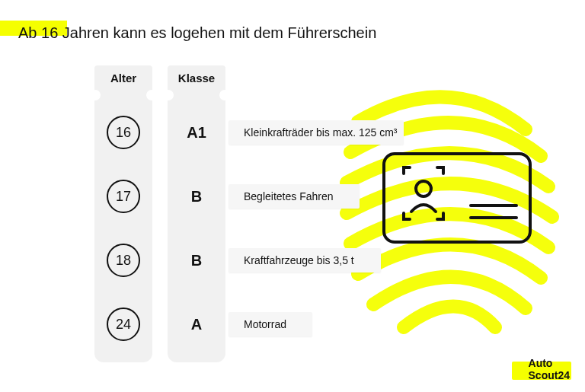 The width and height of the screenshot is (585, 392). Describe the element at coordinates (541, 363) in the screenshot. I see `brand-line1: Auto` at that location.